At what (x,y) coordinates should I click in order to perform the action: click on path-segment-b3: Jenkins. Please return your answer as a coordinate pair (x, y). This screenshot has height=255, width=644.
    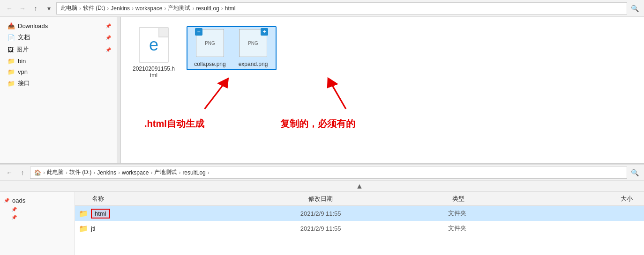
    Looking at the image, I should click on (107, 173).